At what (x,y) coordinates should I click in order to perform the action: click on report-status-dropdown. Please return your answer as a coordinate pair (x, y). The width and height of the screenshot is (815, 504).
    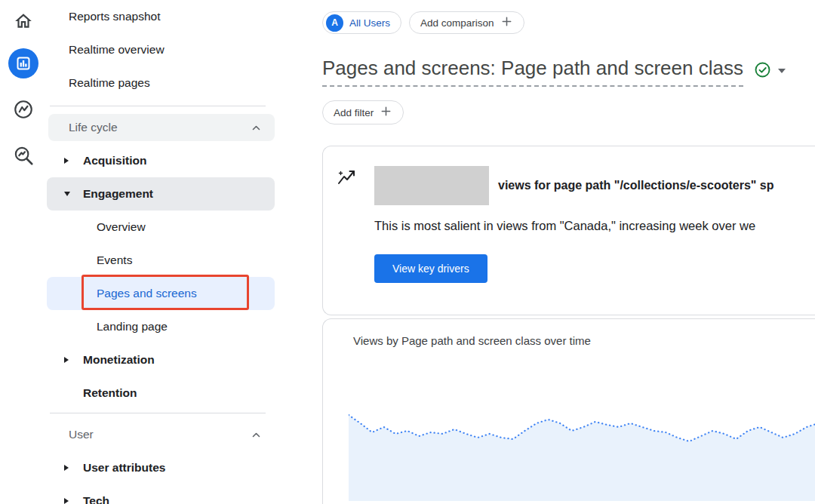
    Looking at the image, I should click on (770, 69).